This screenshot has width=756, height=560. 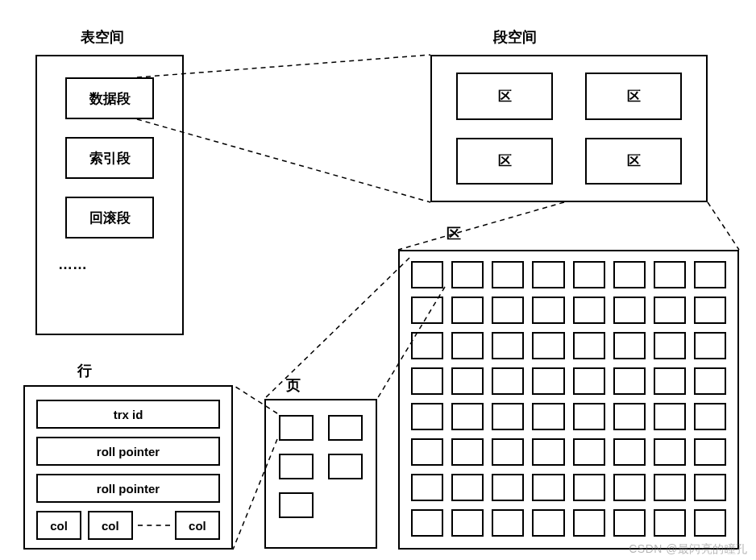 I want to click on segment-item: 回滚段, so click(x=110, y=218).